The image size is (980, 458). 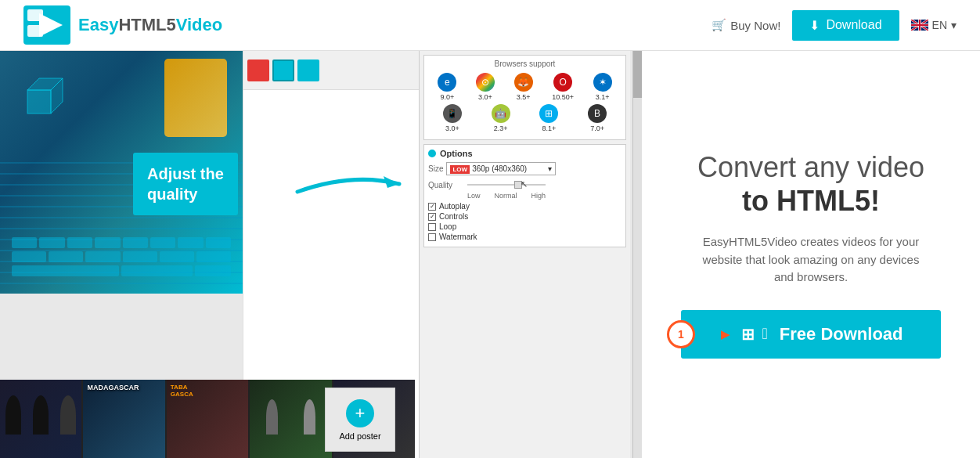 What do you see at coordinates (47, 25) in the screenshot?
I see `logo-icon` at bounding box center [47, 25].